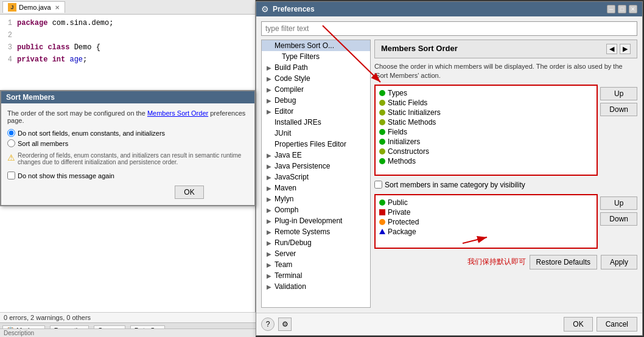 The image size is (644, 337). Describe the element at coordinates (578, 324) in the screenshot. I see `dialog-ok-button: OK` at that location.